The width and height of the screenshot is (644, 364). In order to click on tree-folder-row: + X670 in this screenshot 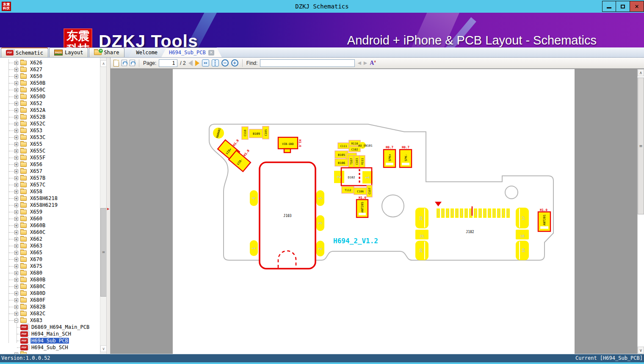, I will do `click(50, 259)`.